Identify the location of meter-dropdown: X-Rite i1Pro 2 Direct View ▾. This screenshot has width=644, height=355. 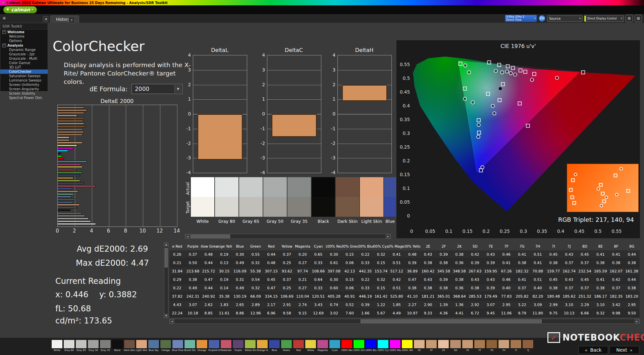
(521, 18).